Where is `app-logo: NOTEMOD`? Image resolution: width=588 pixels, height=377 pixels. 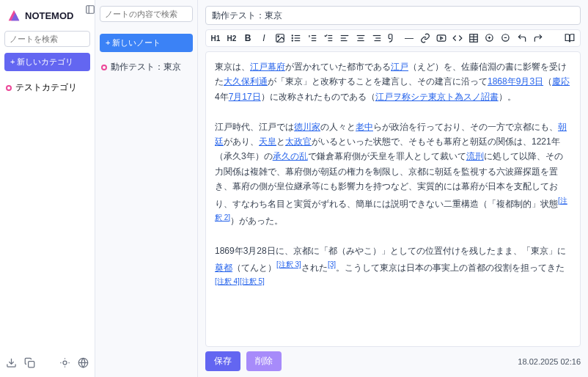 app-logo: NOTEMOD is located at coordinates (47, 18).